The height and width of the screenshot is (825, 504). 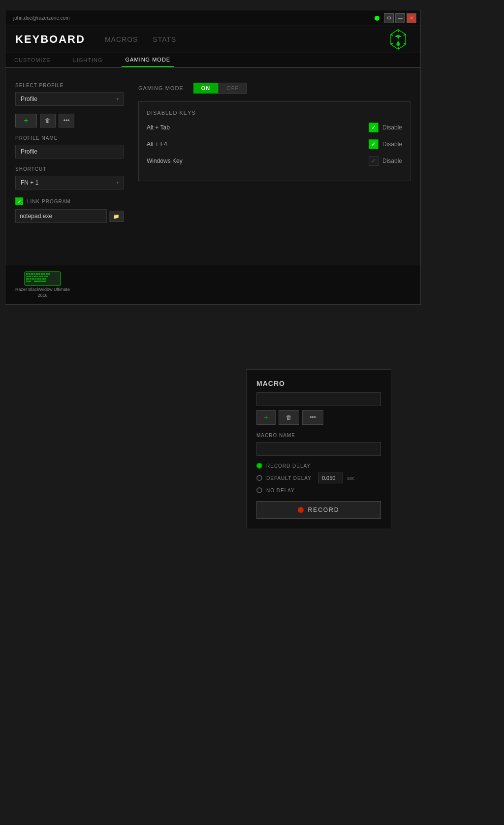 I want to click on close-button: ✕, so click(x=411, y=18).